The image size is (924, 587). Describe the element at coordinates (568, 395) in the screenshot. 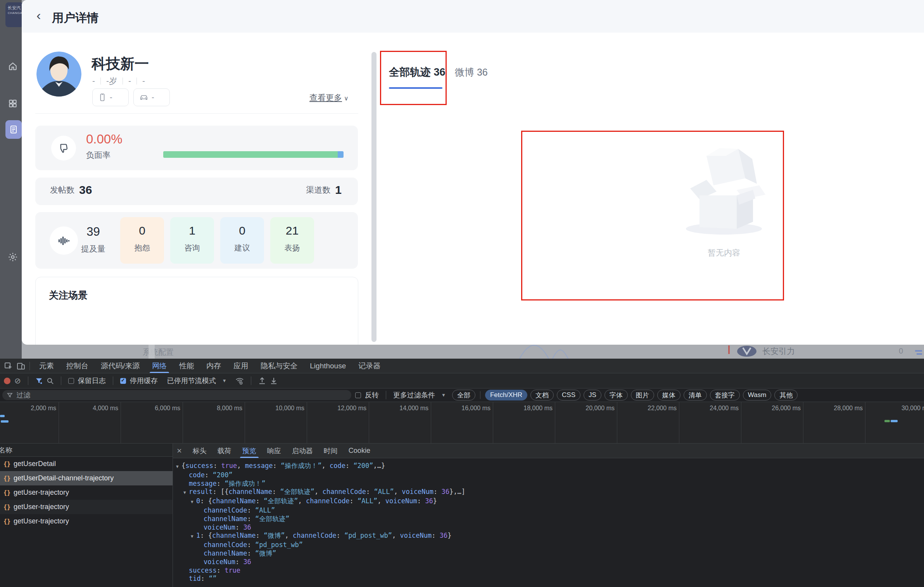

I see `filter-chip-CSS: CSS` at that location.